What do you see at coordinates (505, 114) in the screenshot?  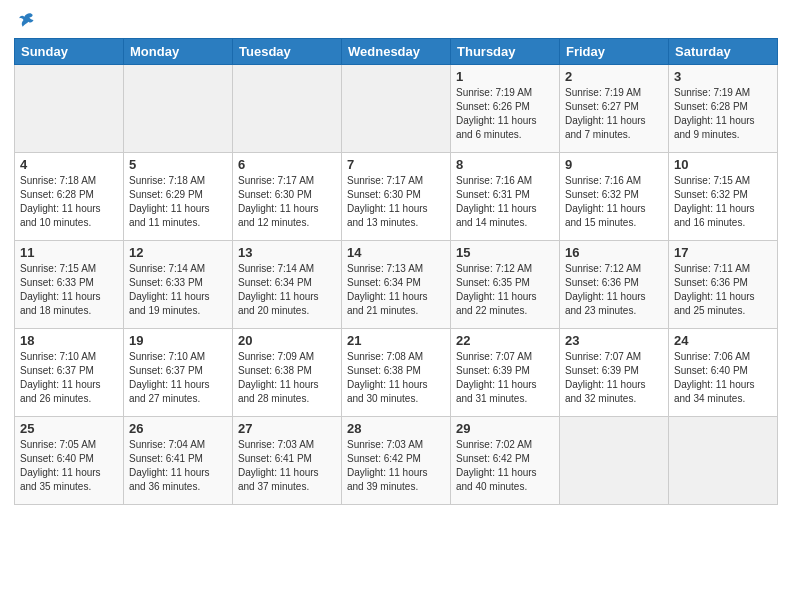 I see `day-info: Sunrise: 7:19 AM Sunset: 6:26 PM Dayligh…` at bounding box center [505, 114].